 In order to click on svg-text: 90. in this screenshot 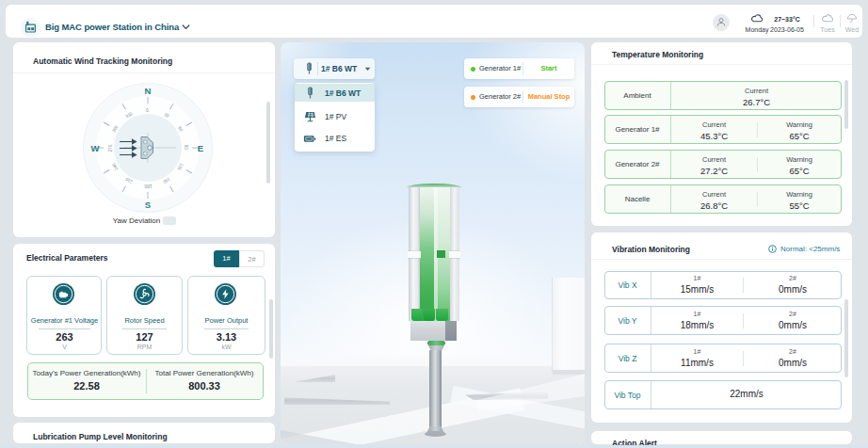, I will do `click(186, 148)`.